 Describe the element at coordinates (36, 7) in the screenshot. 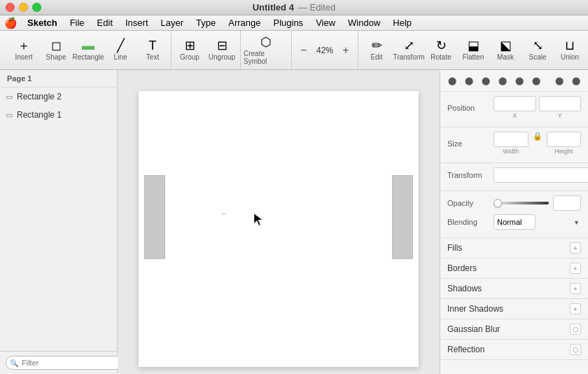

I see `maximize-button` at that location.